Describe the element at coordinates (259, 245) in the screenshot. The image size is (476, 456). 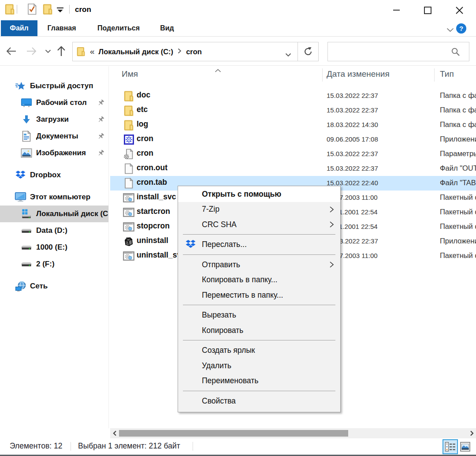
I see `context-menu-item: Переслать...` at that location.